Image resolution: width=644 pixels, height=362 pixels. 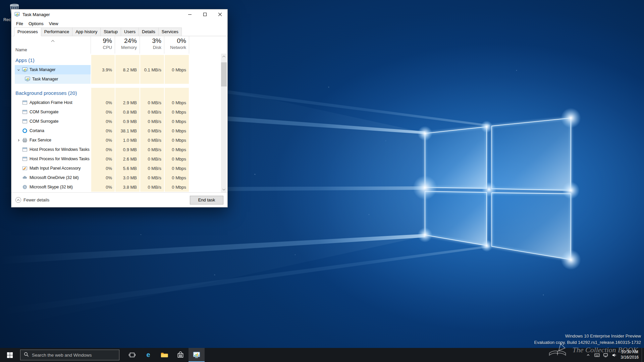 I want to click on touch-keyboard-icon, so click(x=597, y=355).